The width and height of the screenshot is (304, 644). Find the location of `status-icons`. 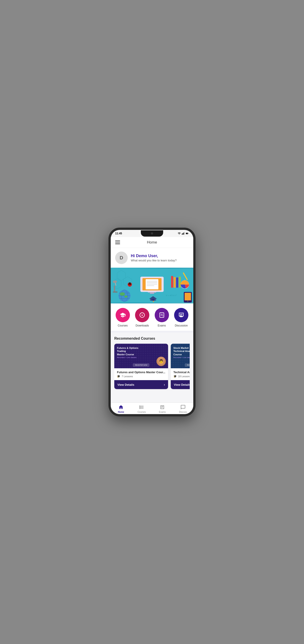

status-icons is located at coordinates (183, 234).